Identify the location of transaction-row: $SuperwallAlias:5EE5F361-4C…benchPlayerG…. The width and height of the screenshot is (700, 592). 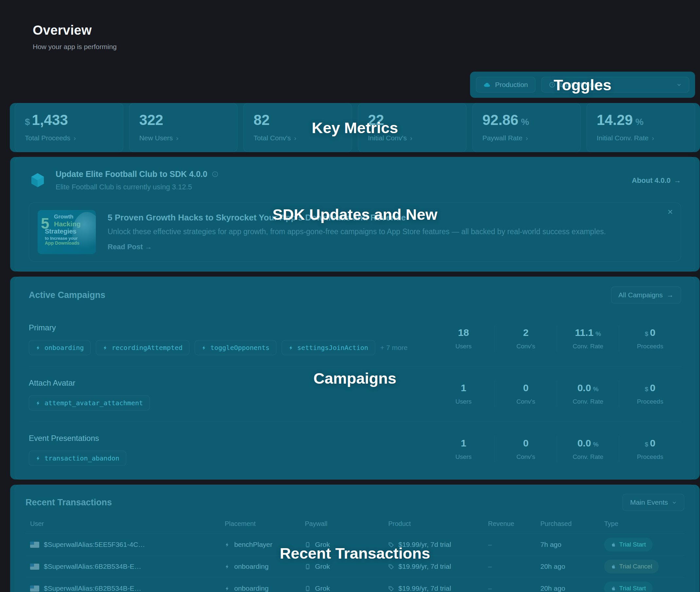
(355, 545).